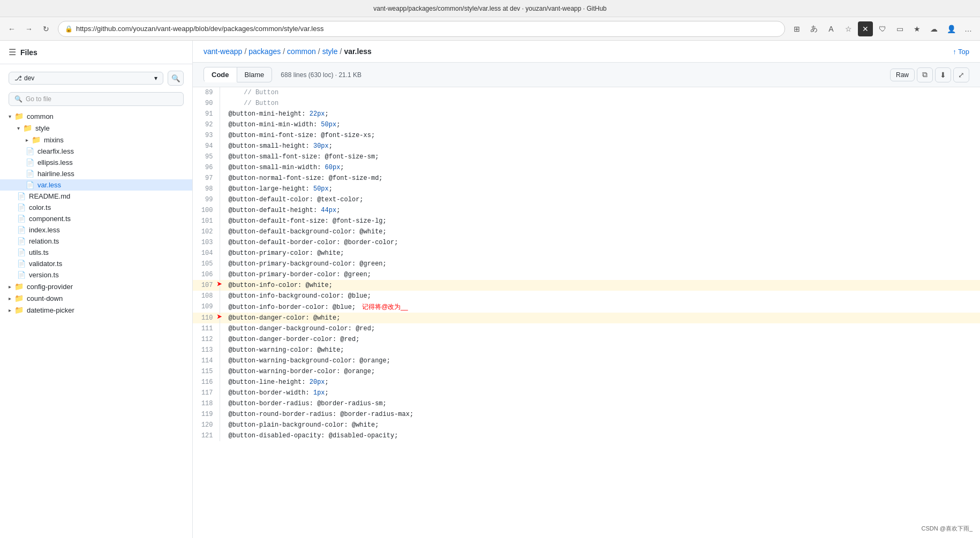  I want to click on line-number: 115, so click(206, 372).